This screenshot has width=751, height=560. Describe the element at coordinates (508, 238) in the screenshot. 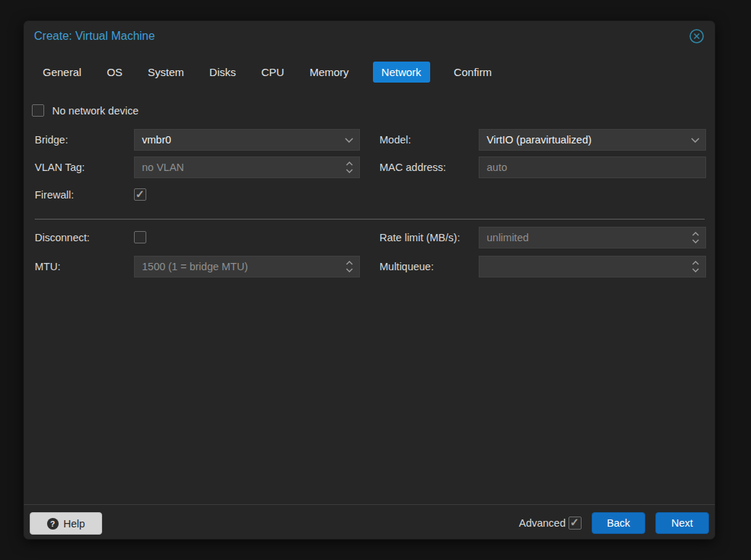

I see `rate-limit-placeholder: unlimited` at that location.